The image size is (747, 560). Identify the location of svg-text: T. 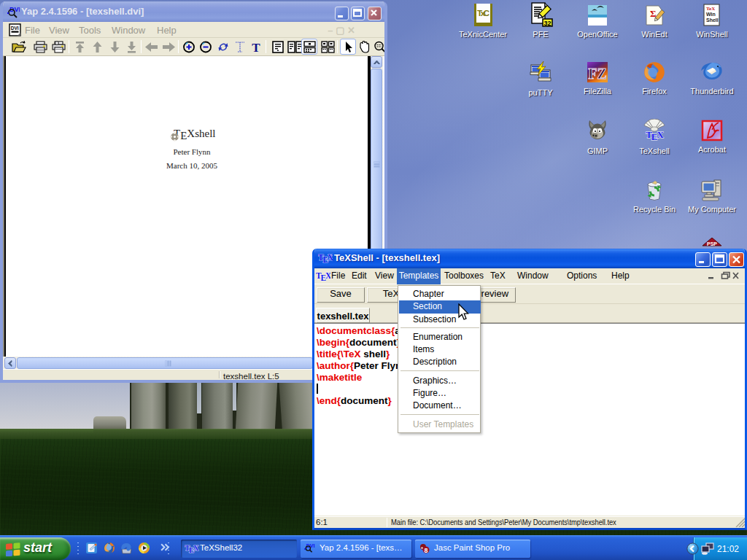
(256, 47).